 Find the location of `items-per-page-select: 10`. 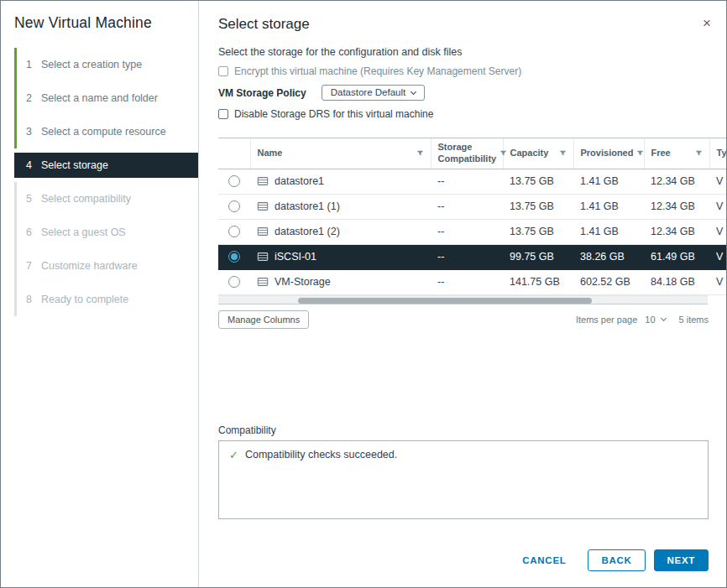

items-per-page-select: 10 is located at coordinates (655, 320).